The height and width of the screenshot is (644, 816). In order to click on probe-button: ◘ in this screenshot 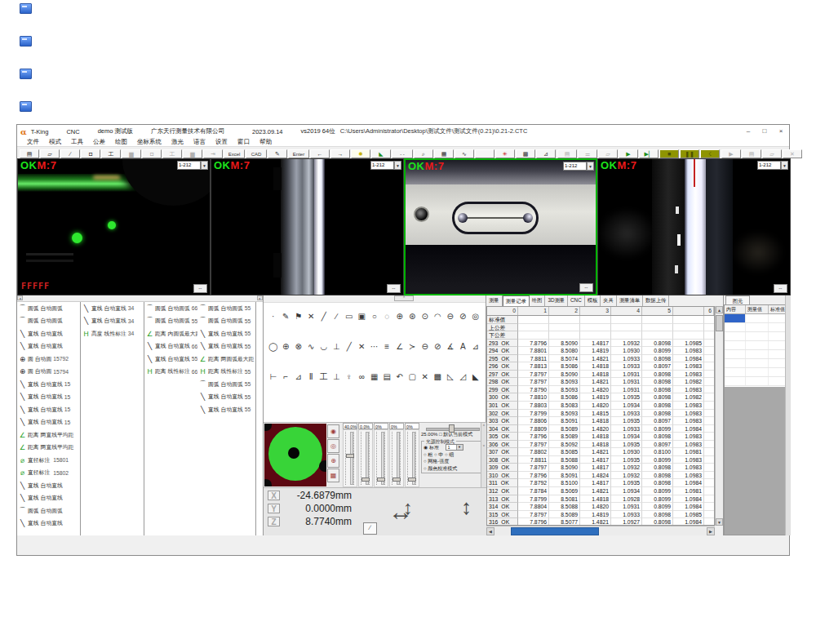, I will do `click(91, 153)`.